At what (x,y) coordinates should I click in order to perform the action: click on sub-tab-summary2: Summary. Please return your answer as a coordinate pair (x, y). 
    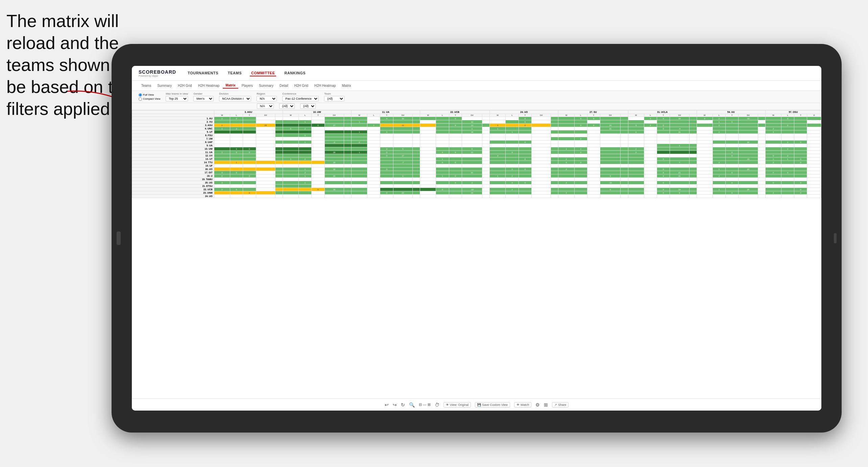
    Looking at the image, I should click on (266, 86).